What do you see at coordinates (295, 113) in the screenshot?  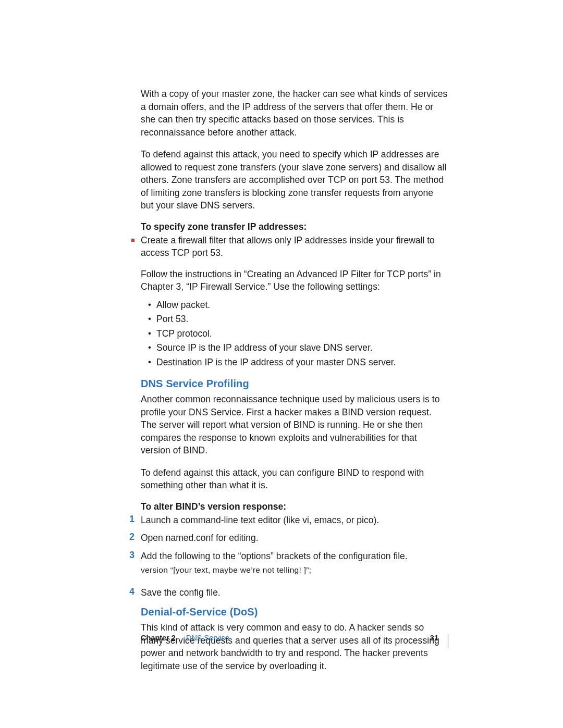 I see `paragraph: With a copy of your master zone, the hac…` at bounding box center [295, 113].